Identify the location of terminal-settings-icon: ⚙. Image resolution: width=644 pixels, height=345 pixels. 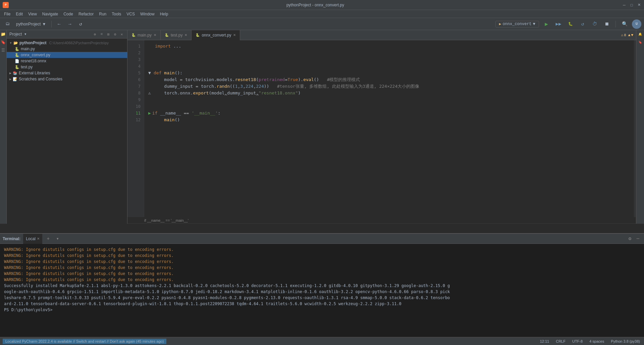
(630, 238).